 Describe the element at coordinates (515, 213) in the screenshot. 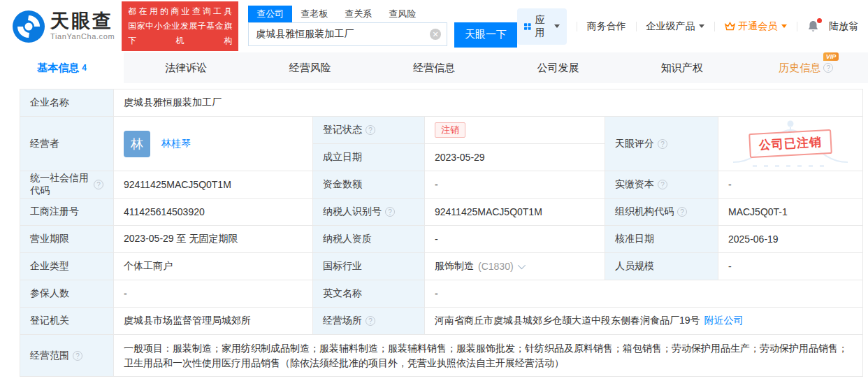

I see `taxpayer-id-value: 92411425MACJ5Q0T1M` at that location.